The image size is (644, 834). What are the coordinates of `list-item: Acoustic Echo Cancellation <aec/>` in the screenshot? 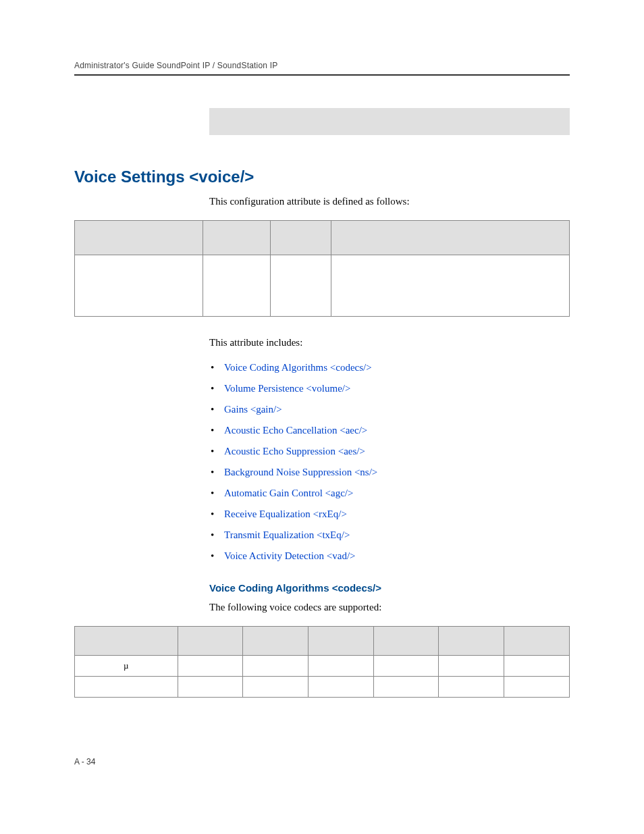 It's located at (390, 431).